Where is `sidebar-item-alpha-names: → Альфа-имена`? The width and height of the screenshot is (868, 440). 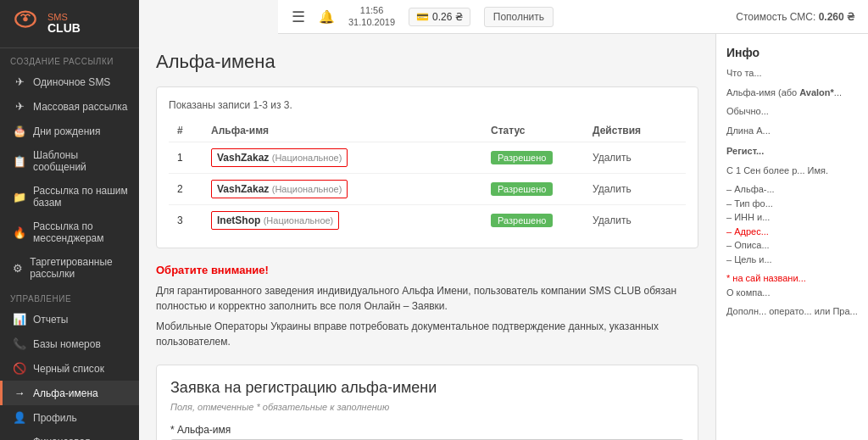 sidebar-item-alpha-names: → Альфа-имена is located at coordinates (70, 393).